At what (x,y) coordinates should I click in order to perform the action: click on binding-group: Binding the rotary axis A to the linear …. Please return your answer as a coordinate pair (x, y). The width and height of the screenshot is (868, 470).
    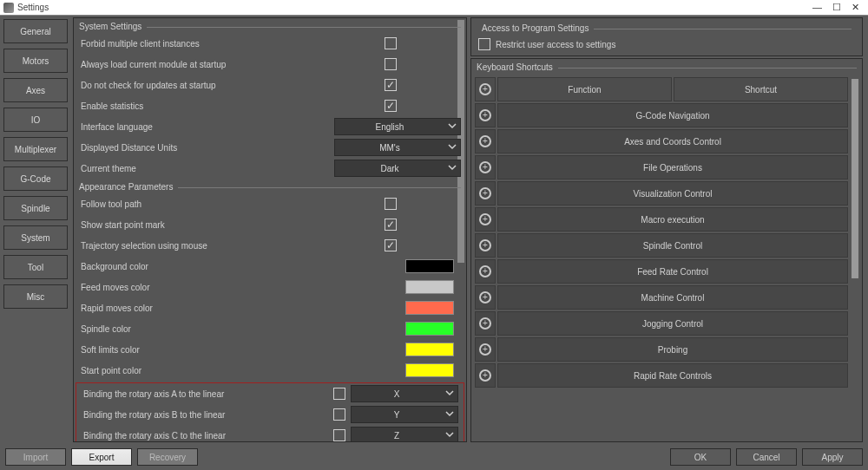
    Looking at the image, I should click on (270, 412).